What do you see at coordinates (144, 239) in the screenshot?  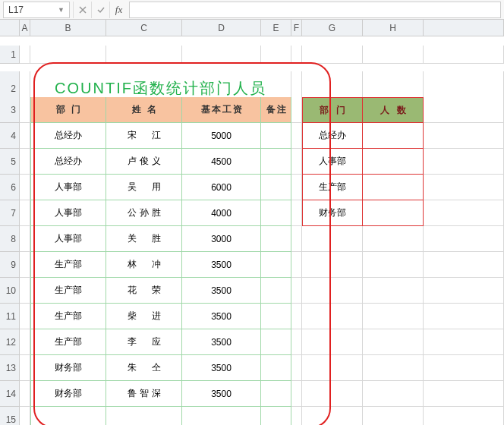 I see `main-cell-name: 关 胜` at bounding box center [144, 239].